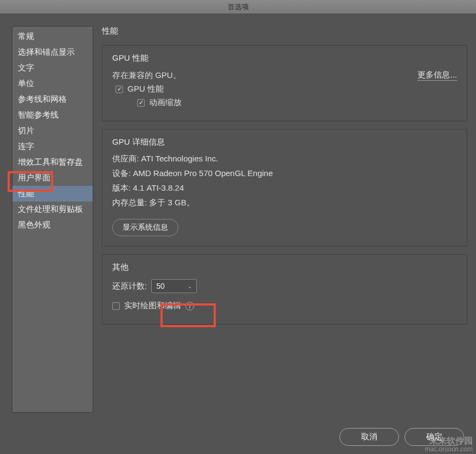  I want to click on page-title: 性能, so click(285, 31).